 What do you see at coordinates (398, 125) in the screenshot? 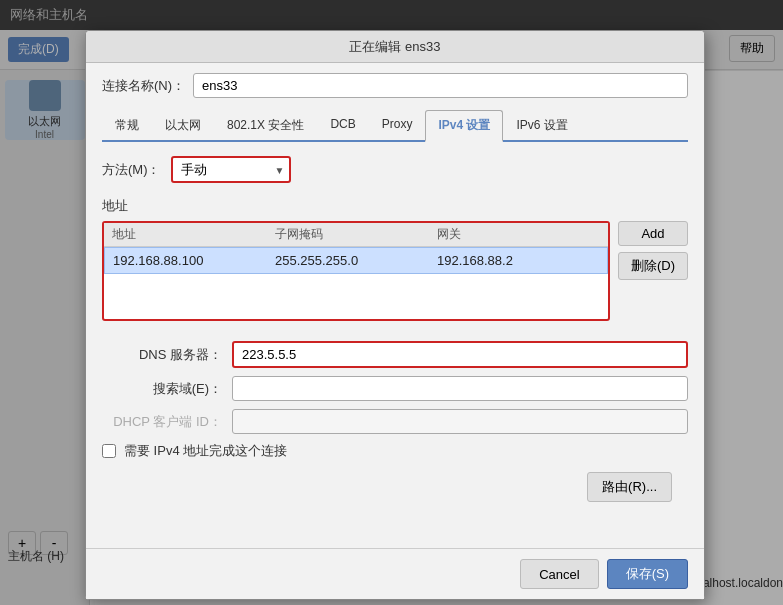
I see `tab-proxy: Proxy` at bounding box center [398, 125].